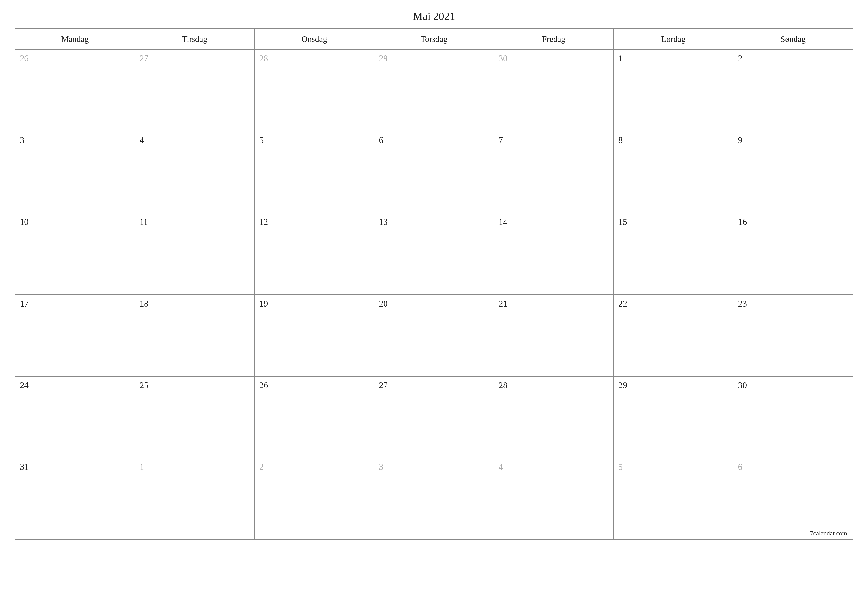 This screenshot has height=614, width=868. I want to click on weekday-header-row: Mandag Tirsdag Onsdag Torsdag Fredag Lør…, so click(434, 39).